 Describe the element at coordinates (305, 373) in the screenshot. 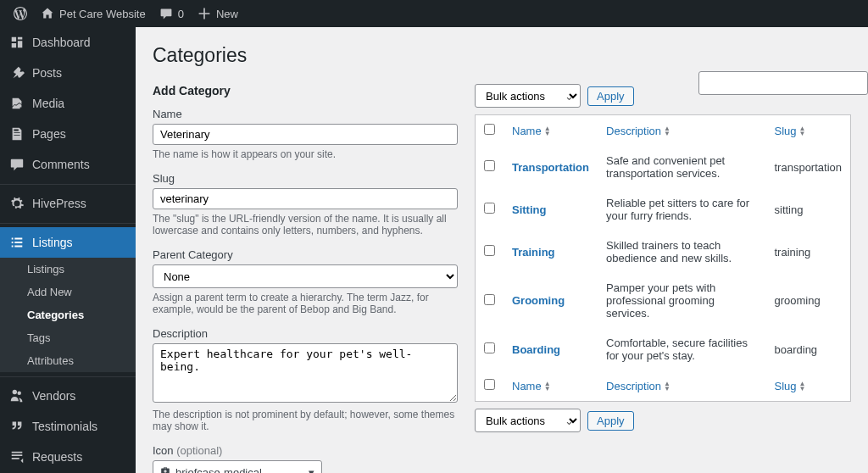

I see `description-textarea: Expert healthcare for your pet's well-be…` at that location.